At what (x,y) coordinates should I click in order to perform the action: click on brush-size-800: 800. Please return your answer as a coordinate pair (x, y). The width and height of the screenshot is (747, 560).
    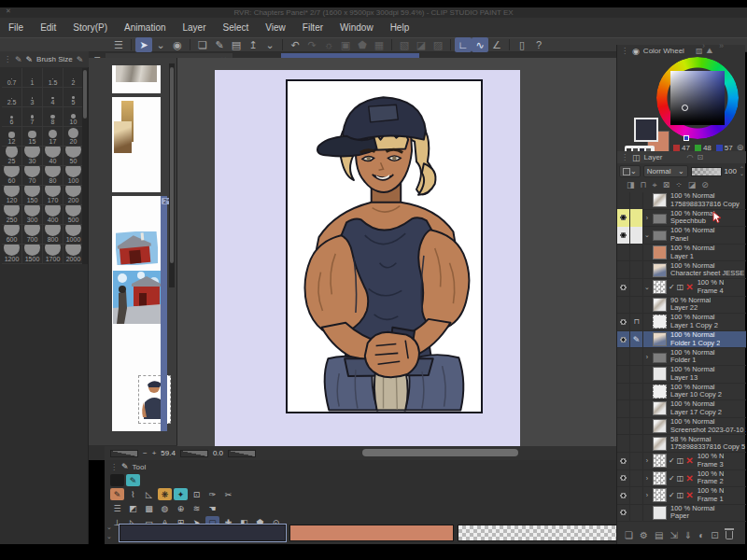
    Looking at the image, I should click on (53, 235).